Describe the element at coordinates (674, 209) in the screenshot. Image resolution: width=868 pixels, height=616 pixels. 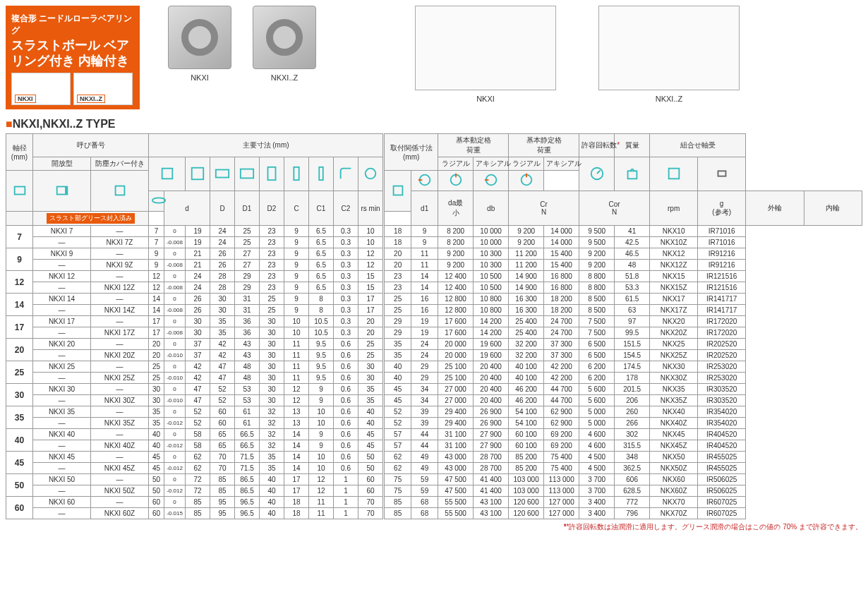
I see `hdr-rpm: rpm` at that location.